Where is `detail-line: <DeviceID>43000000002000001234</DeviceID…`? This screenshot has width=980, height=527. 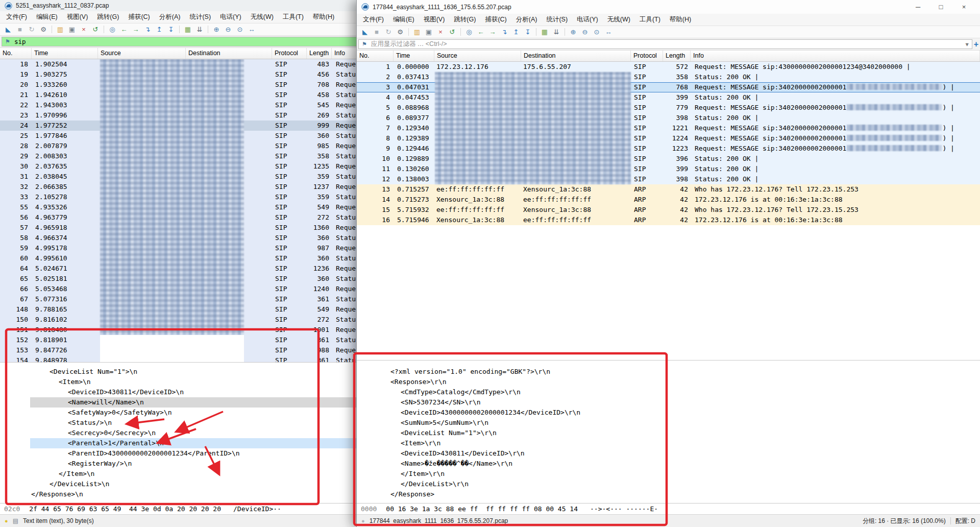 detail-line: <DeviceID>43000000002000001234</DeviceID… is located at coordinates (669, 413).